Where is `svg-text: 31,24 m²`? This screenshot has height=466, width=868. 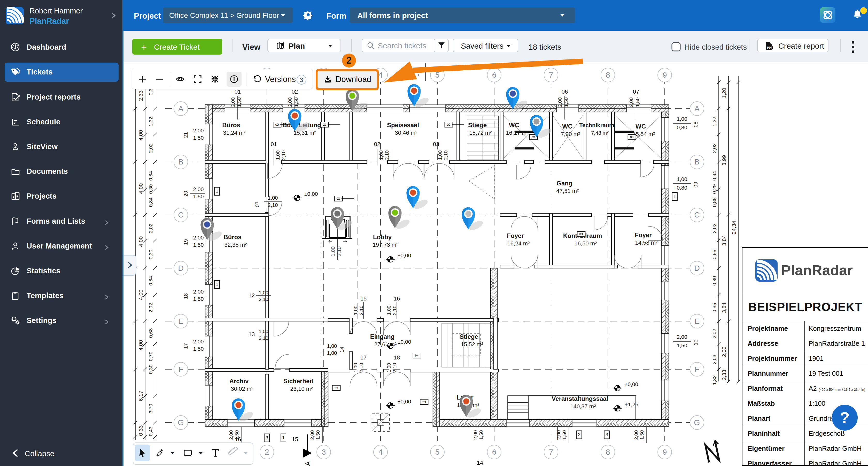 svg-text: 31,24 m² is located at coordinates (235, 133).